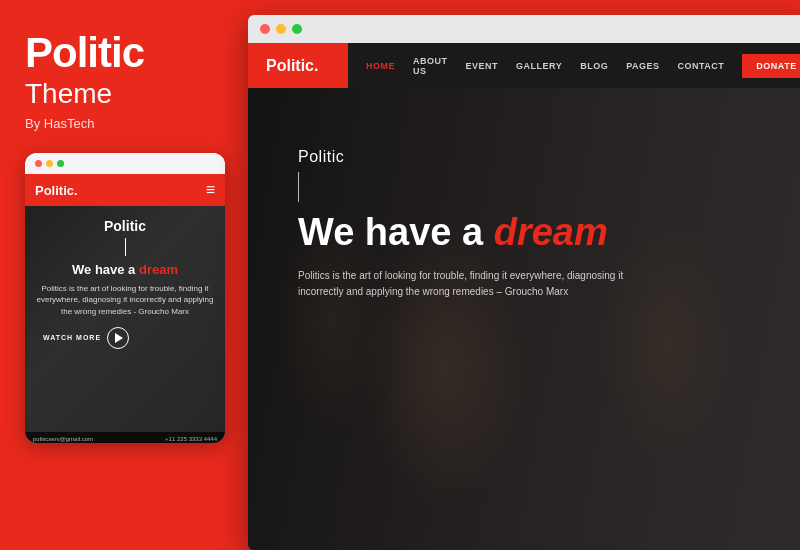 The height and width of the screenshot is (550, 800). Describe the element at coordinates (396, 232) in the screenshot. I see `desktop-headline-plain: We have a` at that location.